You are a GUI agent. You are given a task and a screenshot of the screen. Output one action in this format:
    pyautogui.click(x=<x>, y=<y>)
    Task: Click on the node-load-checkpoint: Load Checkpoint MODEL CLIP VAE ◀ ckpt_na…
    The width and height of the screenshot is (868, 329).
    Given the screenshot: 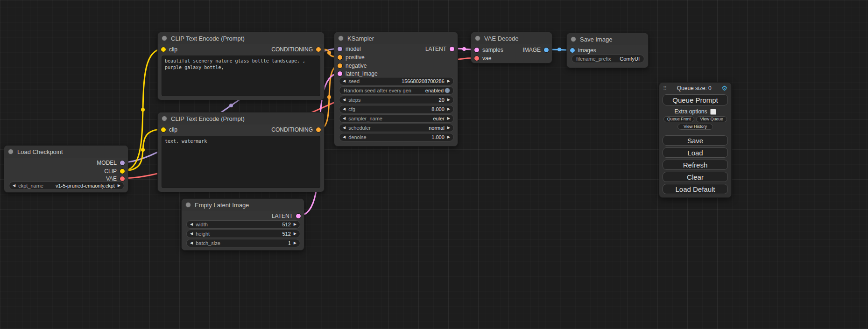 What is the action you would take?
    pyautogui.click(x=66, y=169)
    